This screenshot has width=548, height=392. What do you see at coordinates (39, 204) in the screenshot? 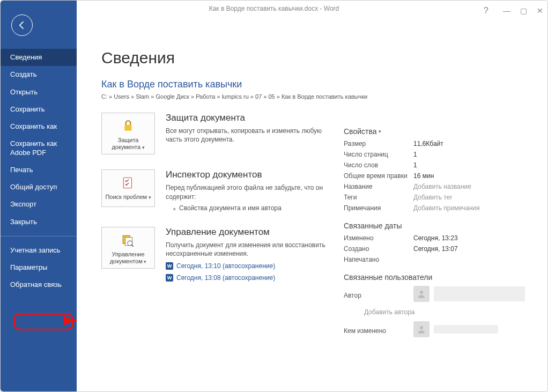
I see `nav-export: Экспорт` at bounding box center [39, 204].